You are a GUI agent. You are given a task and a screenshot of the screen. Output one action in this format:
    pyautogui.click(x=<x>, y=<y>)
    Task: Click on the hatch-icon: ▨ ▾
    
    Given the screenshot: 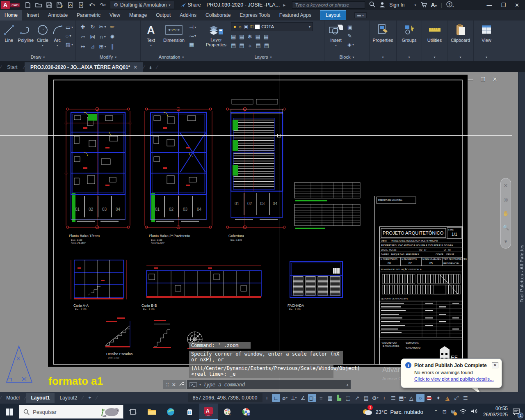 What is the action you would take?
    pyautogui.click(x=69, y=44)
    